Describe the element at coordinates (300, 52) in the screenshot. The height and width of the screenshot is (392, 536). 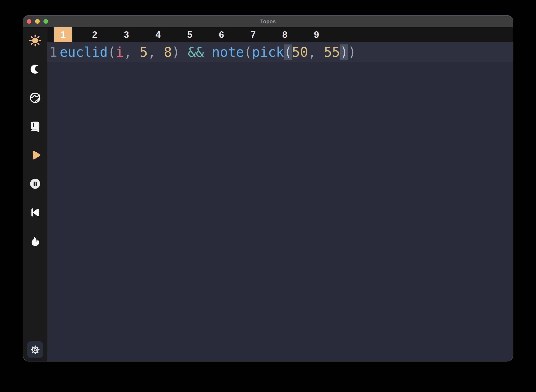
I see `code-token: 50` at that location.